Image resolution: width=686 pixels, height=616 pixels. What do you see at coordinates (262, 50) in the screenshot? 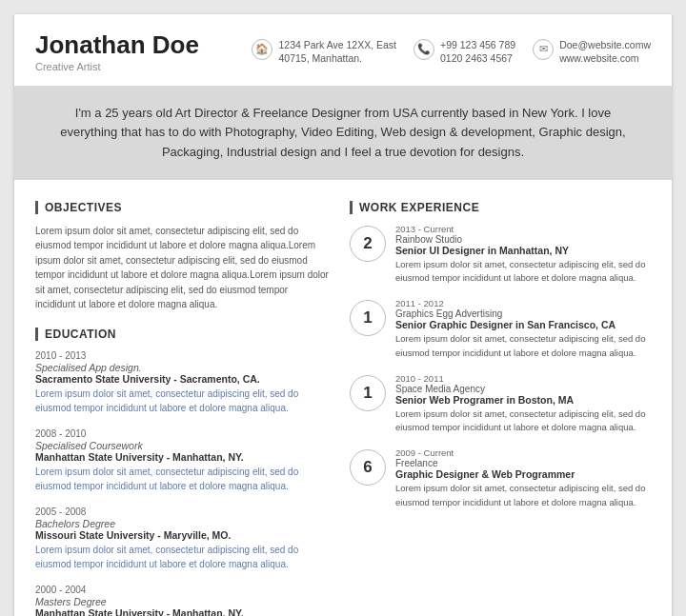
I see `address-icon: 🏠` at bounding box center [262, 50].